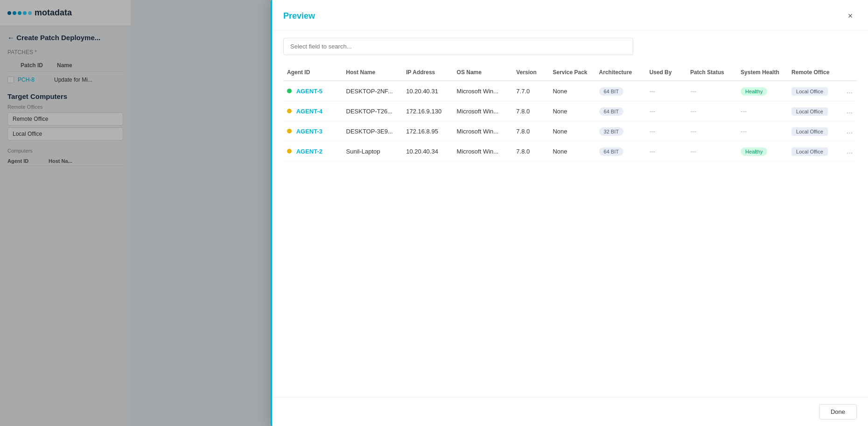 This screenshot has width=868, height=426. Describe the element at coordinates (850, 73) in the screenshot. I see `th-more` at that location.